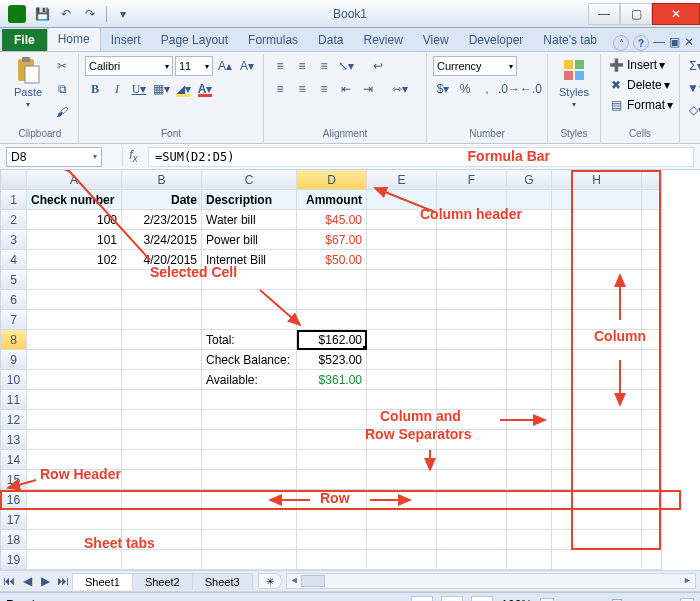  Describe the element at coordinates (693, 110) in the screenshot. I see `clear-button: ◇▾` at that location.